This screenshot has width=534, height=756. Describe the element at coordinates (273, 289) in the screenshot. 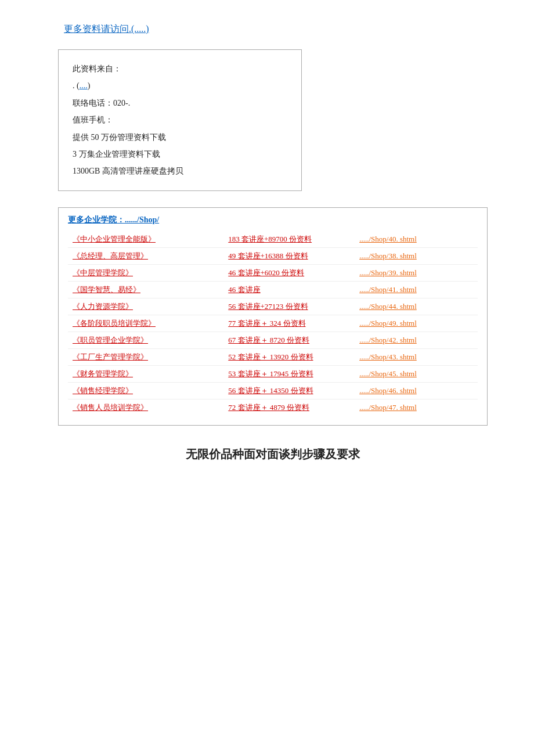

I see `table-row: 《国学智慧、易经》46 套讲座...../Shop/41. shtml` at that location.